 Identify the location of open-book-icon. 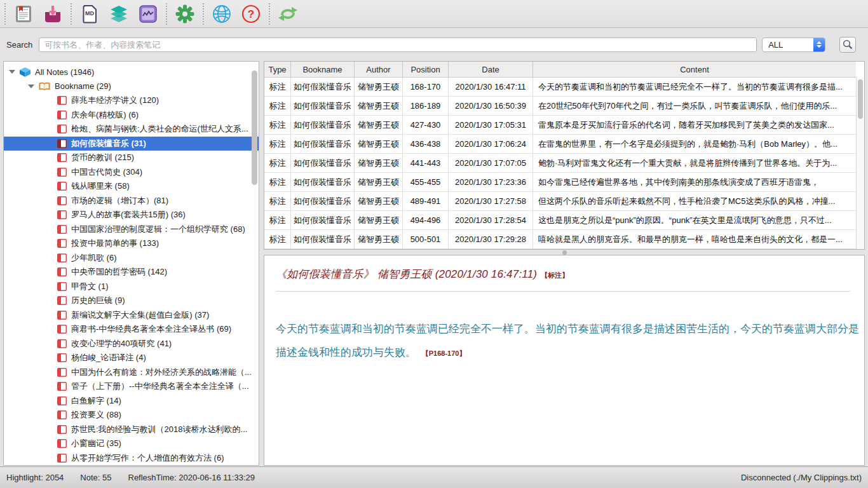
(44, 86).